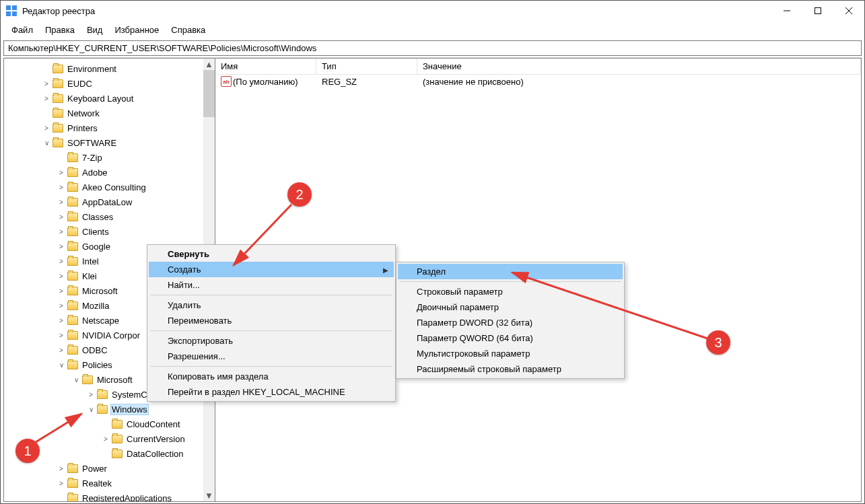 This screenshot has width=865, height=504. Describe the element at coordinates (109, 172) in the screenshot. I see `tree-node-adobe: >Adobe` at that location.